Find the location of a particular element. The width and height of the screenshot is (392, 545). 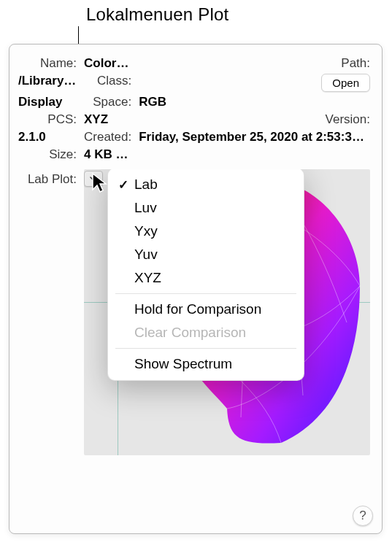

label-version: Version: is located at coordinates (254, 120).